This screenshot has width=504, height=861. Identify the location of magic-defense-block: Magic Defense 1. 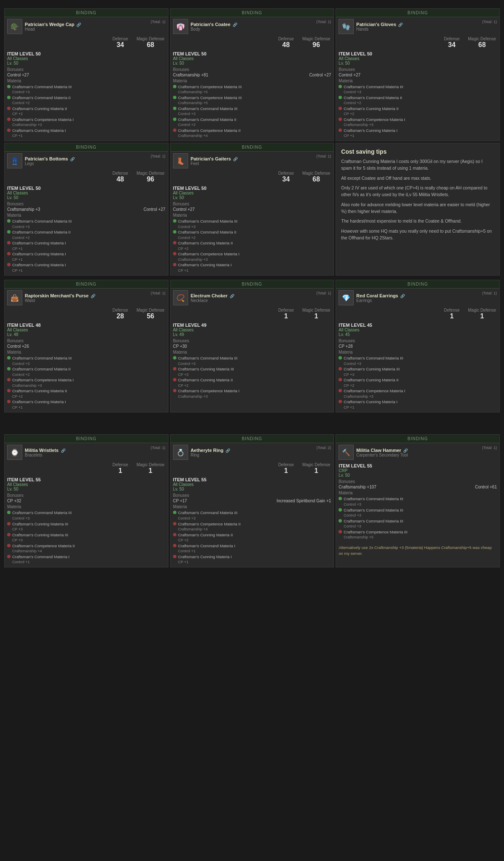
(150, 469).